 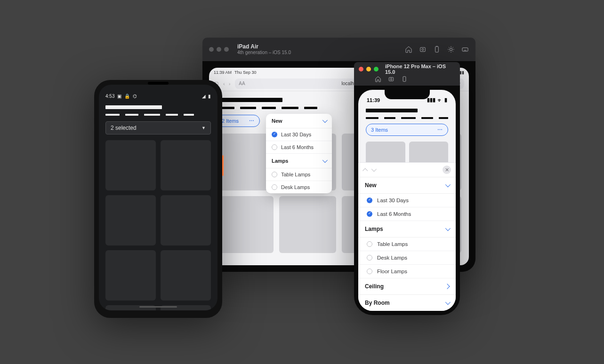 What do you see at coordinates (158, 128) in the screenshot?
I see `filter-select: 2 selected ▼` at bounding box center [158, 128].